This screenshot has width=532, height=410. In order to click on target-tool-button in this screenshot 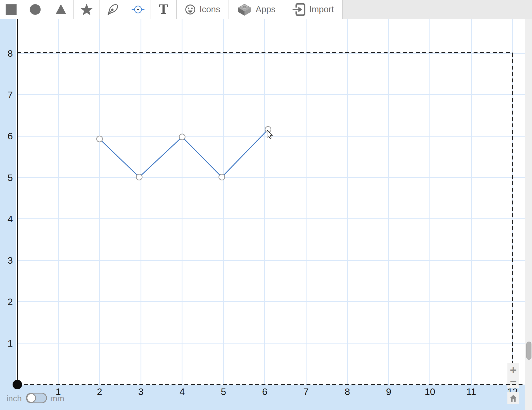, I will do `click(138, 9)`.